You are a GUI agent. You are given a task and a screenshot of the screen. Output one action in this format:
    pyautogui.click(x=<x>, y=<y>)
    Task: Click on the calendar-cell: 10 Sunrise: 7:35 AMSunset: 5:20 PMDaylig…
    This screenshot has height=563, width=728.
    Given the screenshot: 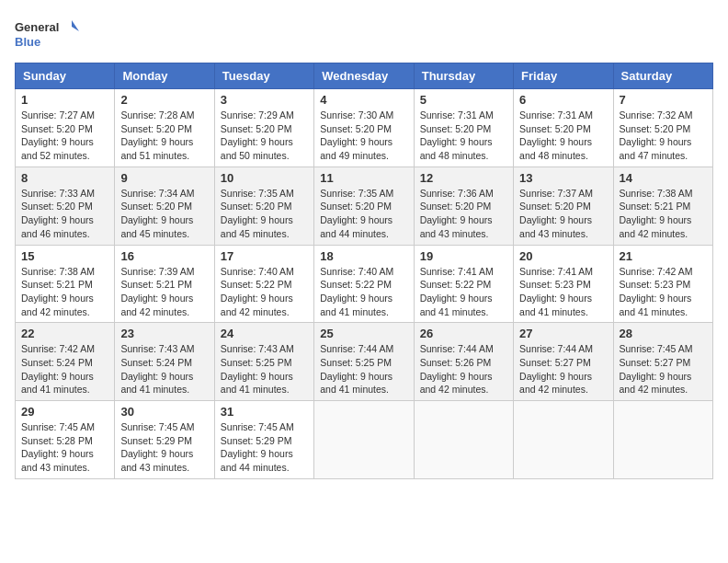 What is the action you would take?
    pyautogui.click(x=264, y=206)
    